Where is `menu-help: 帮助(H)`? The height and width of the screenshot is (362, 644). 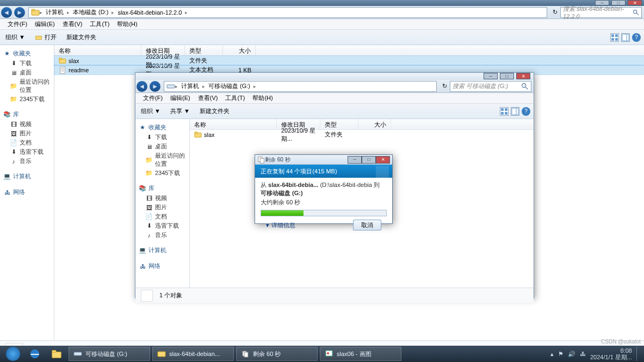 menu-help: 帮助(H) is located at coordinates (127, 24).